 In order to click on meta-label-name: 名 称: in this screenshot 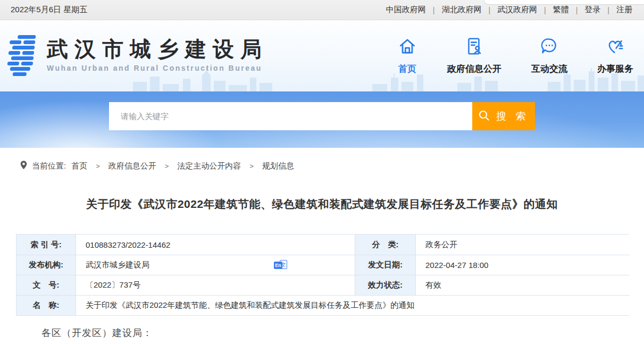, I will do `click(46, 305)`.